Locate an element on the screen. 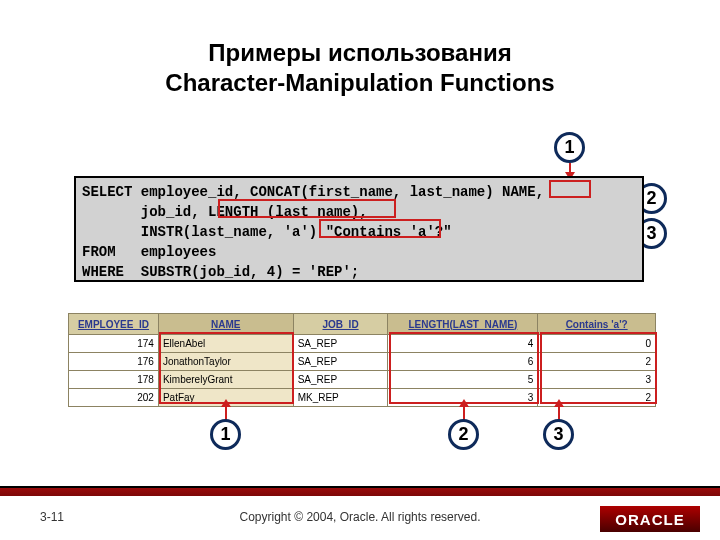 This screenshot has height=540, width=720. hl-contains is located at coordinates (380, 228).